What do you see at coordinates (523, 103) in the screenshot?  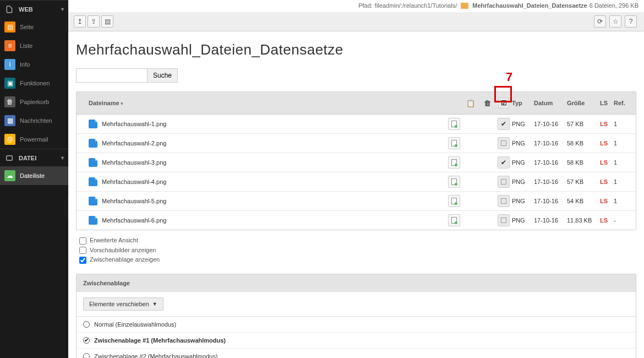 I see `col-typ: Typ` at bounding box center [523, 103].